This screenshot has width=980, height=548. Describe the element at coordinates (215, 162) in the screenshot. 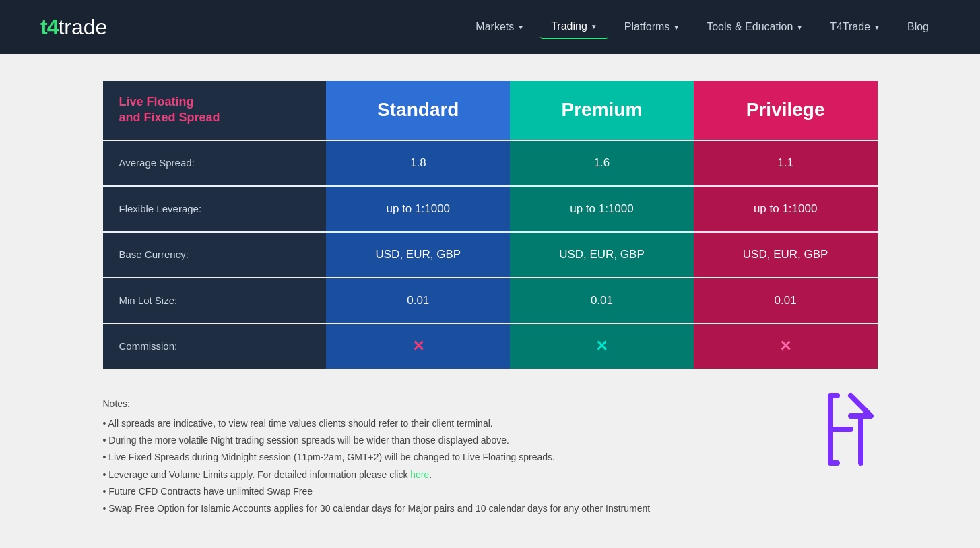

I see `row-label-average-spread: Average Spread:` at that location.